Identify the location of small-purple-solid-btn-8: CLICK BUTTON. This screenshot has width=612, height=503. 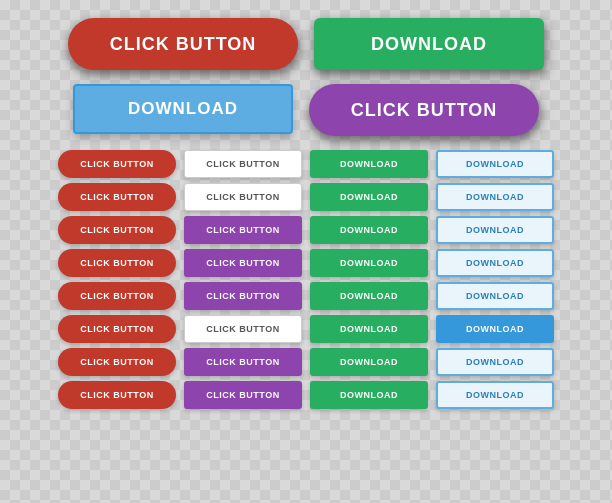
(243, 395).